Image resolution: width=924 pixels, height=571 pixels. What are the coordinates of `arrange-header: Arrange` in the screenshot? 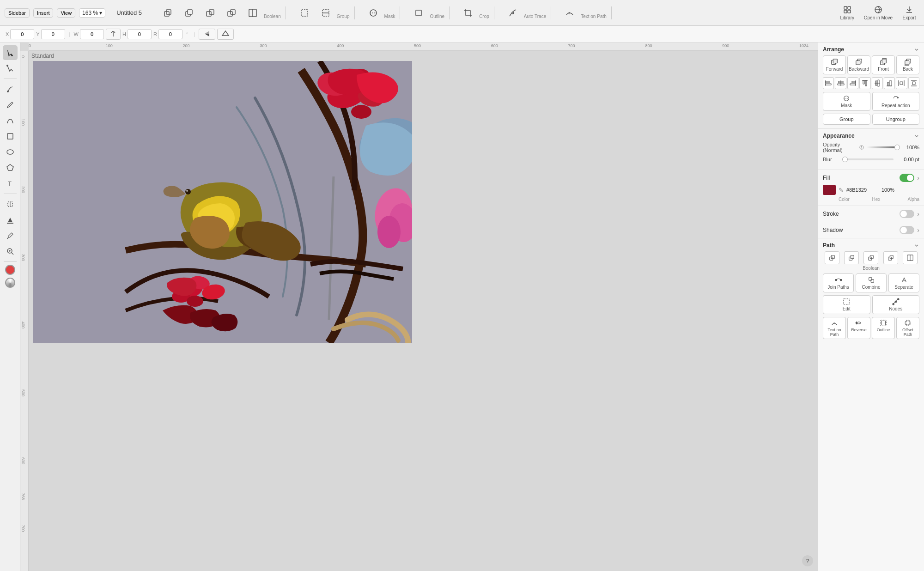 It's located at (871, 49).